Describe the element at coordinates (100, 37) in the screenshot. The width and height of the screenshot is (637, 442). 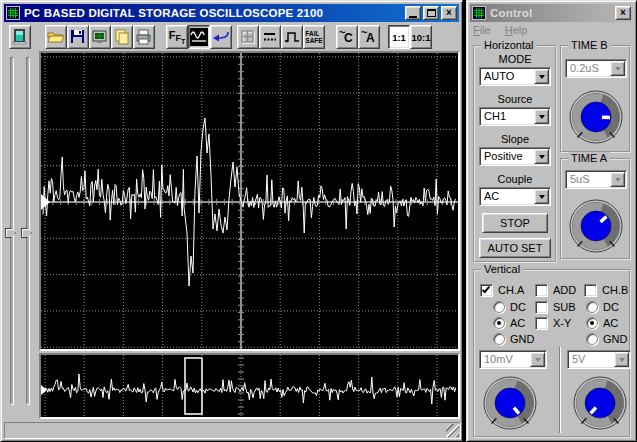
I see `screen-capture-button` at that location.